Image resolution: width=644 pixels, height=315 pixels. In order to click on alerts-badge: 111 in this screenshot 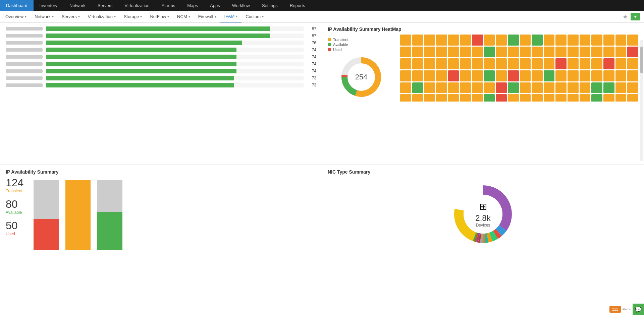, I will do `click(615, 309)`.